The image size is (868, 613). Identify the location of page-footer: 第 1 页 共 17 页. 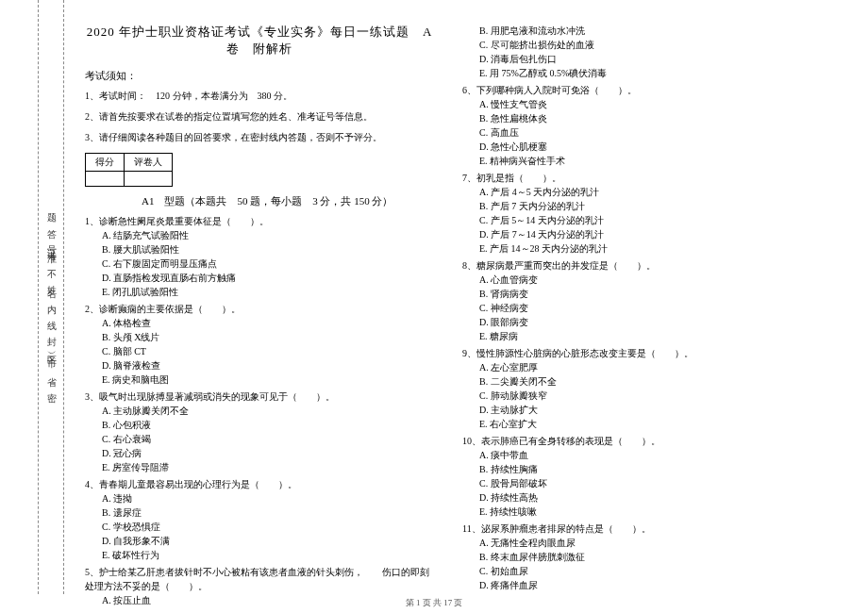
(434, 604).